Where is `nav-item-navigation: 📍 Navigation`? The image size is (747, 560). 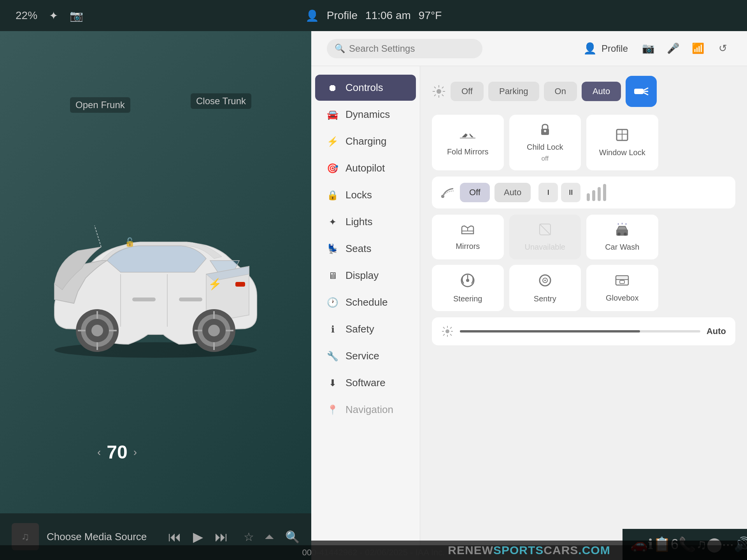 nav-item-navigation: 📍 Navigation is located at coordinates (366, 410).